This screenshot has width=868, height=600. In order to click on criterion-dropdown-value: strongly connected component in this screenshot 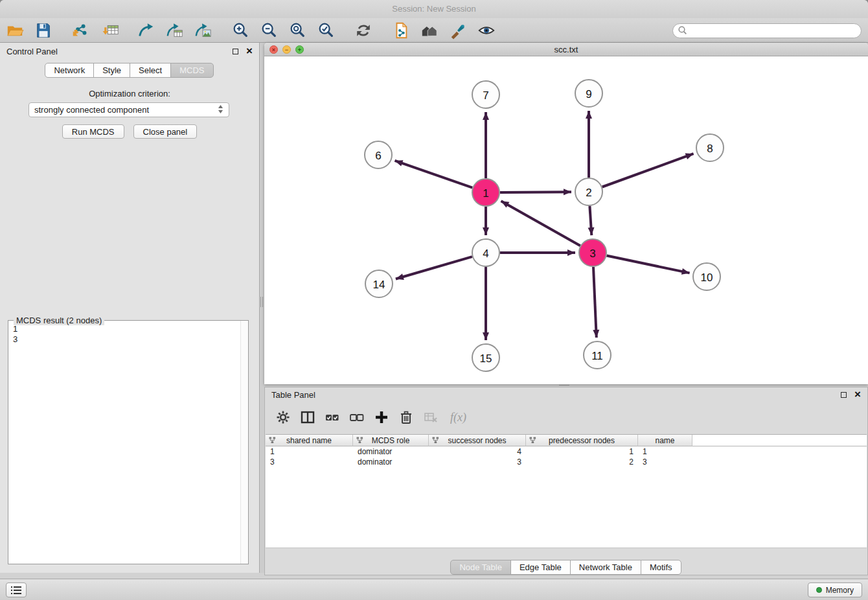, I will do `click(92, 110)`.